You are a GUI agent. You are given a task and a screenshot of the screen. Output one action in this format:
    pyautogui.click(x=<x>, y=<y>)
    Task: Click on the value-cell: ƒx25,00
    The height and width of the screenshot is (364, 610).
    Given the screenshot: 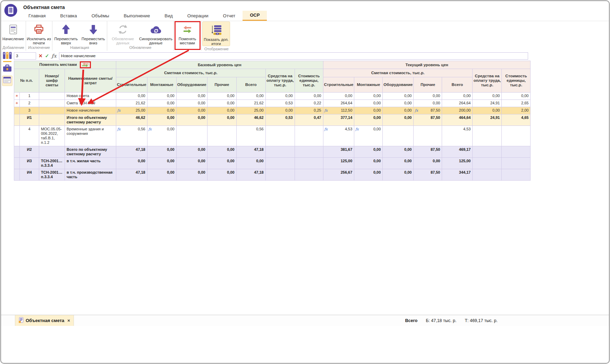 What is the action you would take?
    pyautogui.click(x=132, y=111)
    